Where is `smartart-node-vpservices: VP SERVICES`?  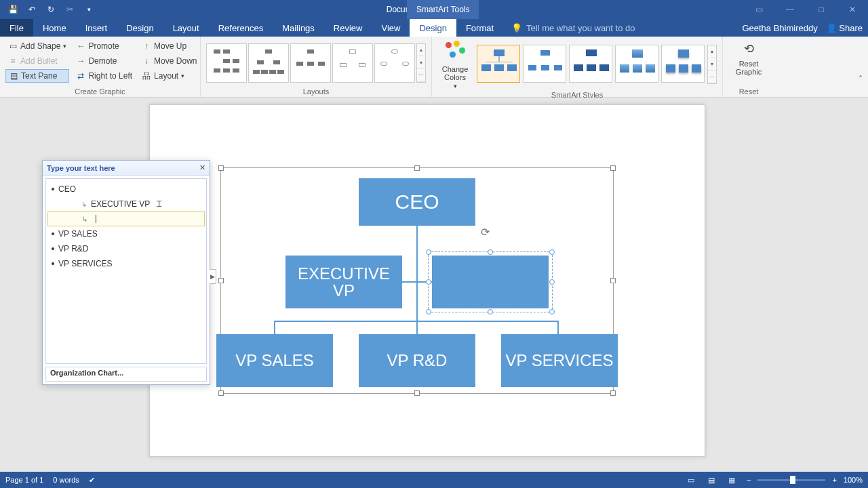 smartart-node-vpservices: VP SERVICES is located at coordinates (559, 361).